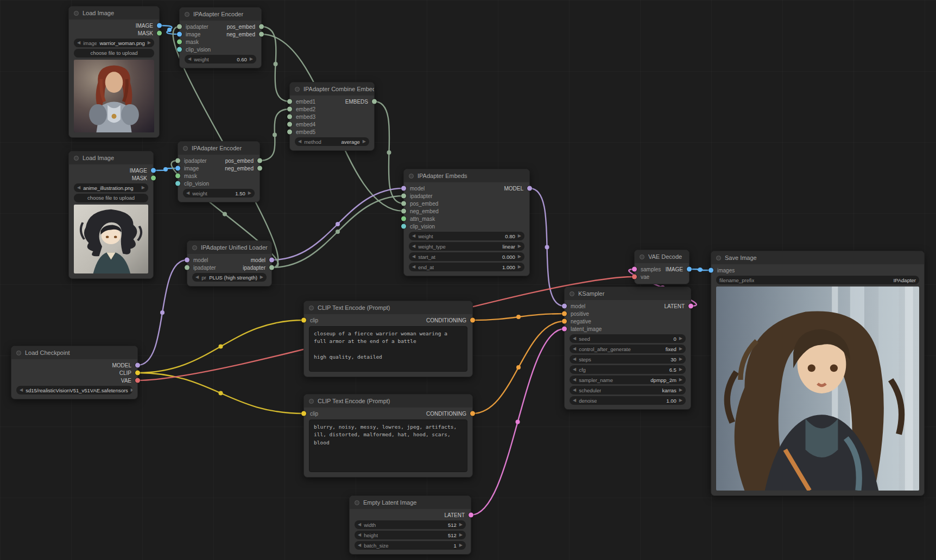  Describe the element at coordinates (138, 366) in the screenshot. I see `output-port-model` at that location.